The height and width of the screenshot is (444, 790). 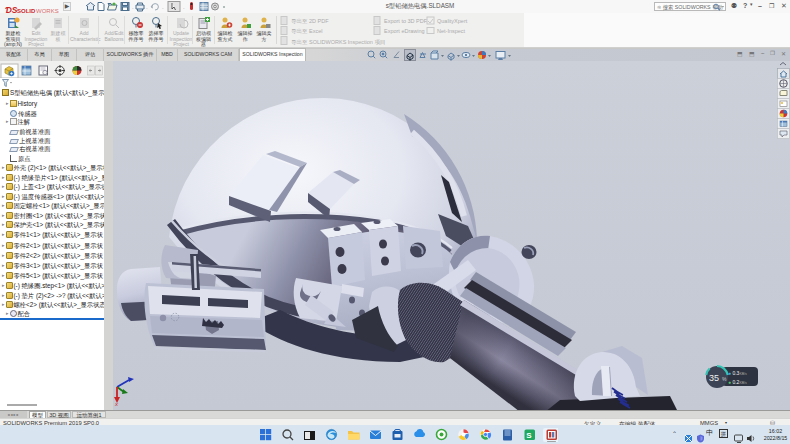 What do you see at coordinates (529, 436) in the screenshot?
I see `svg-text: S` at bounding box center [529, 436].